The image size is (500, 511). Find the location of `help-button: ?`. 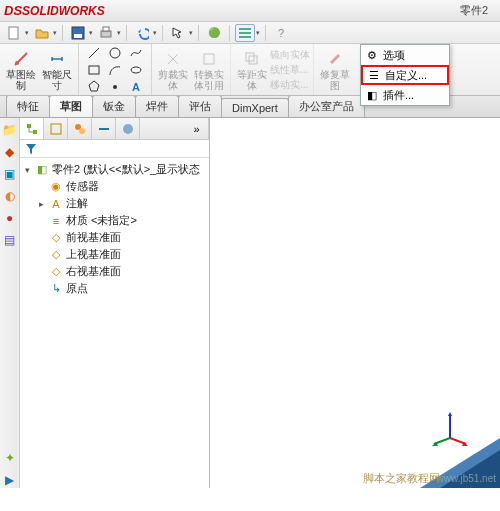

help-button: ? is located at coordinates (281, 33).